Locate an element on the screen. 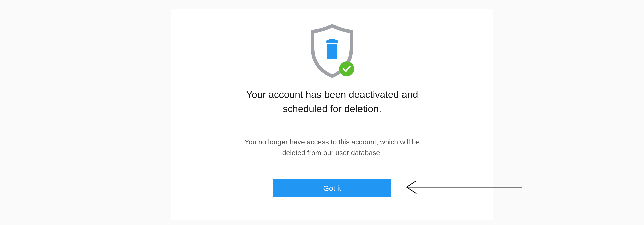 This screenshot has width=644, height=225. check-circle-icon is located at coordinates (347, 69).